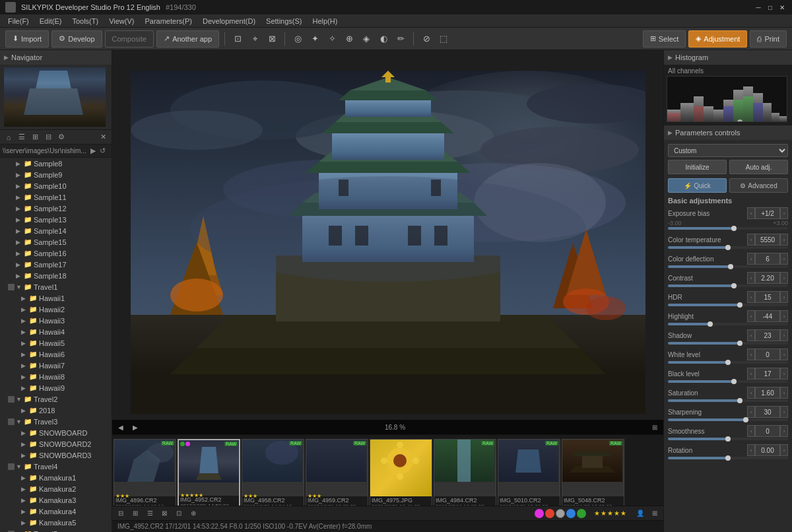 This screenshot has width=792, height=532. I want to click on auto-adj-button: Auto adj., so click(759, 167).